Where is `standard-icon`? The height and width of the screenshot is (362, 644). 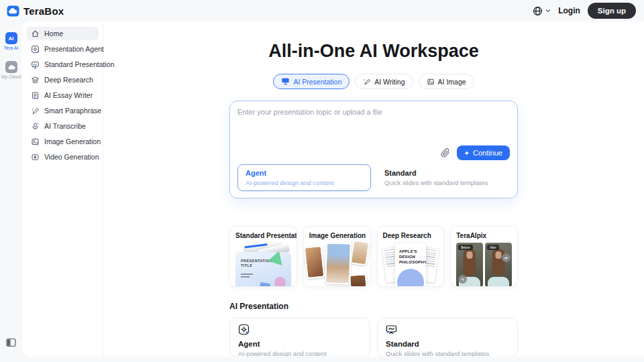 standard-icon is located at coordinates (447, 331).